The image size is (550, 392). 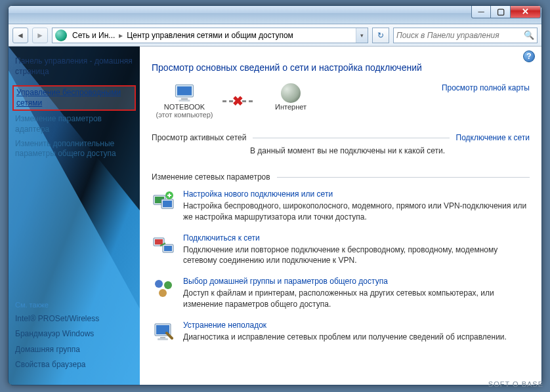 What do you see at coordinates (529, 56) in the screenshot?
I see `help-icon: ?` at bounding box center [529, 56].